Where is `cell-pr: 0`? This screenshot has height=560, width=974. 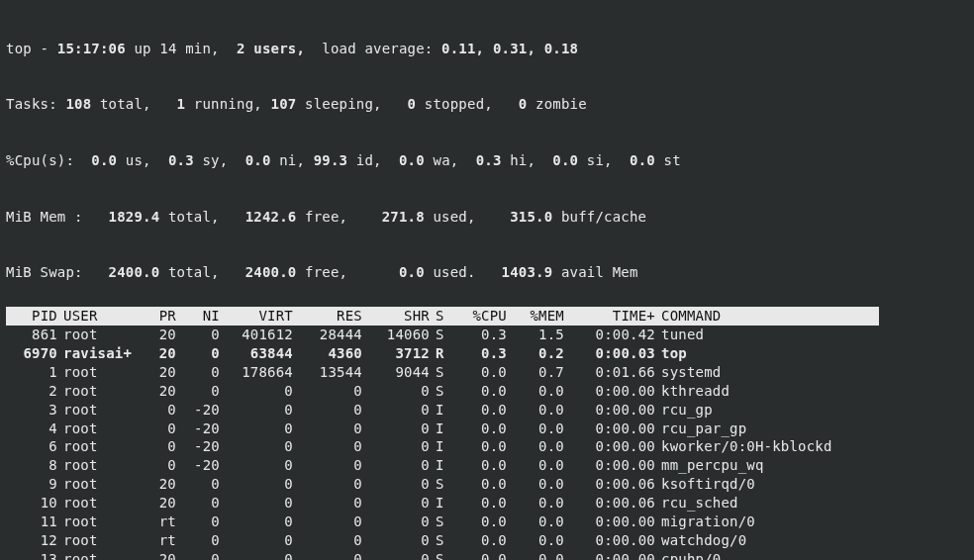 cell-pr: 0 is located at coordinates (163, 447).